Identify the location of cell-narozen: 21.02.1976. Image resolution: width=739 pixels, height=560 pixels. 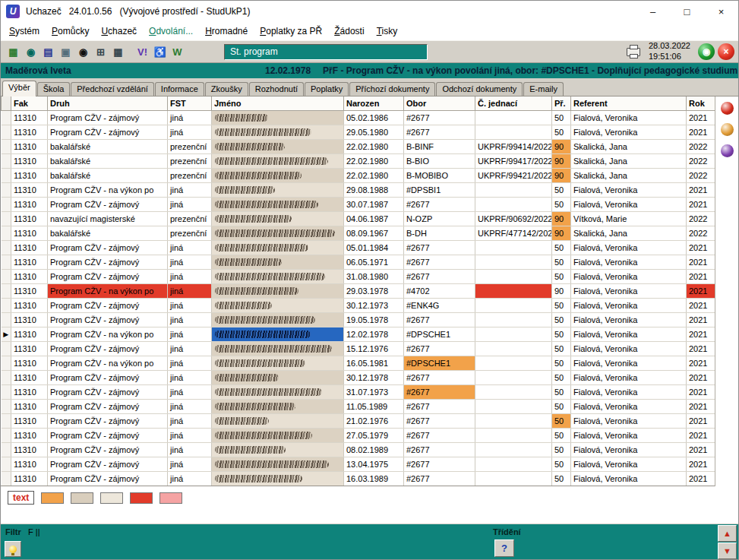
(374, 421).